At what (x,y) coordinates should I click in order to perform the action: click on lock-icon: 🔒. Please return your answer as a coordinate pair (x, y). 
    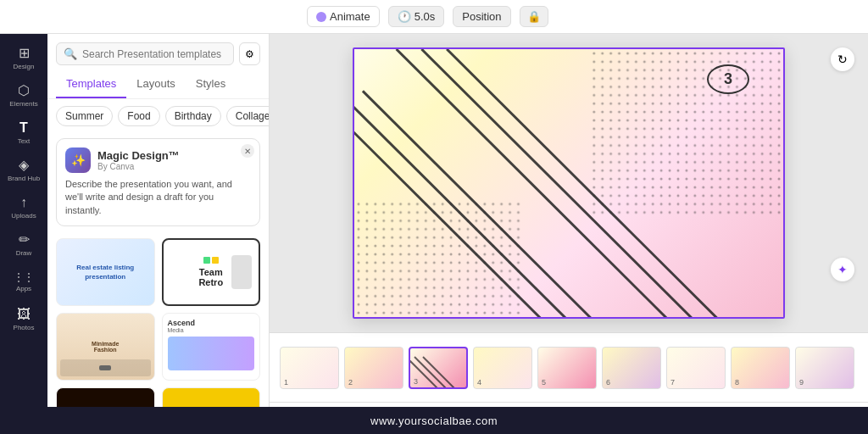
    Looking at the image, I should click on (534, 17).